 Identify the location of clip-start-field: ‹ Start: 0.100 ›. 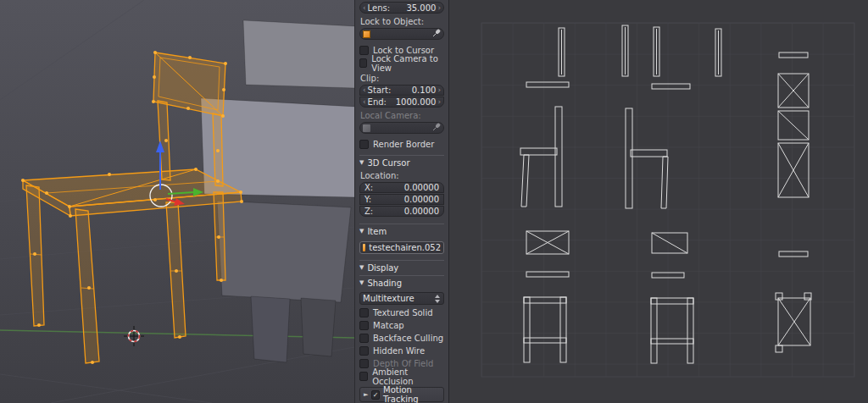
(402, 90).